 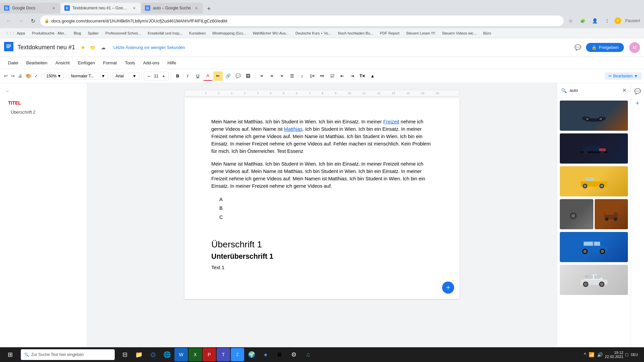 I want to click on menu-format: Format, so click(x=110, y=63).